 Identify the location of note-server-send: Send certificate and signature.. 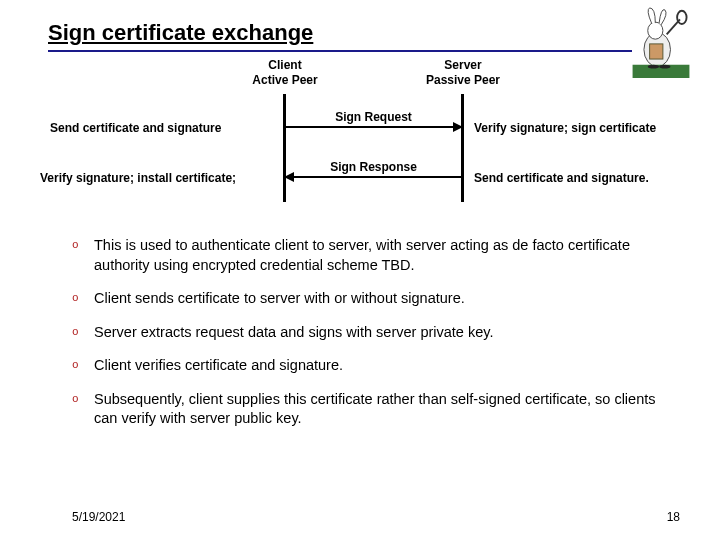
(562, 178).